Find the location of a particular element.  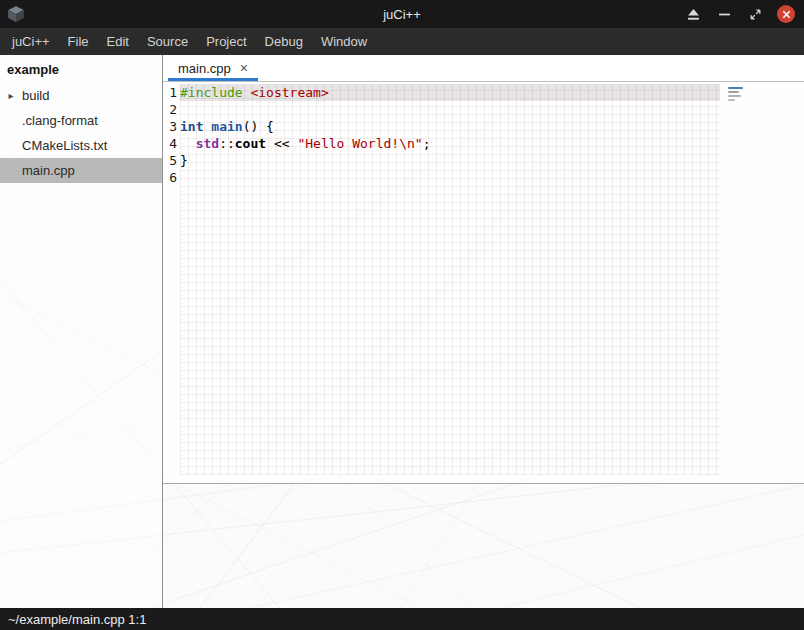

line-number: 2 is located at coordinates (170, 110).